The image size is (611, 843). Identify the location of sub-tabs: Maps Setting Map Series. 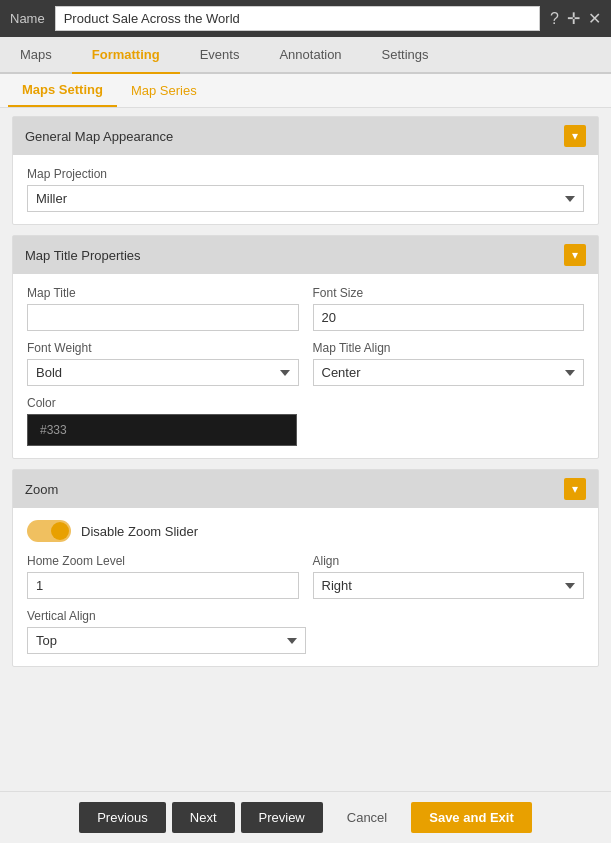
(306, 91).